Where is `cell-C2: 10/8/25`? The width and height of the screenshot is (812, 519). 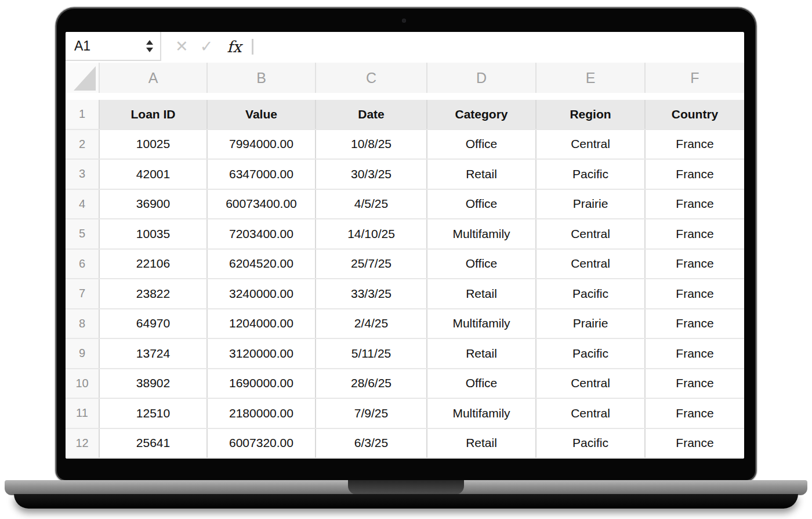
cell-C2: 10/8/25 is located at coordinates (372, 145).